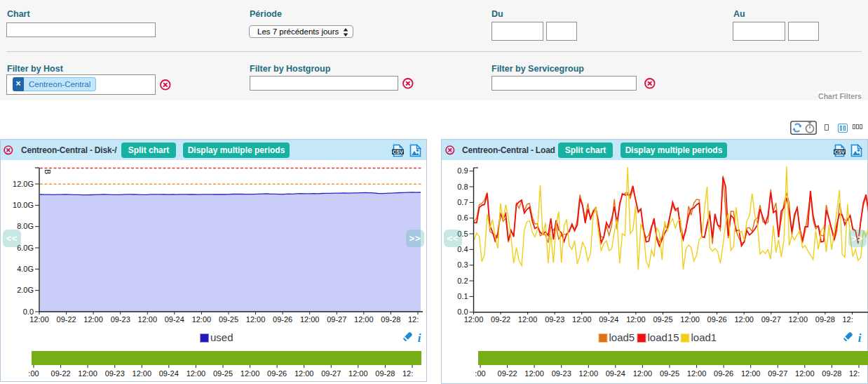  Describe the element at coordinates (623, 337) in the screenshot. I see `svg-text: load5` at that location.